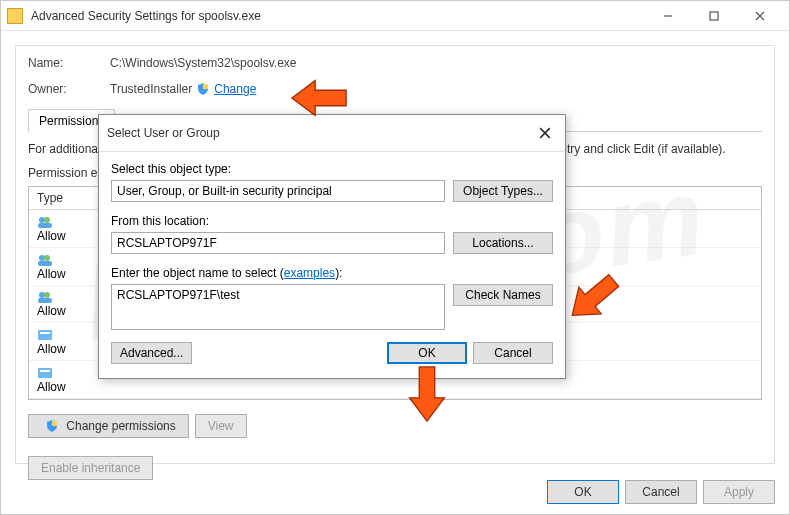 This screenshot has height=515, width=790. Describe the element at coordinates (661, 492) in the screenshot. I see `window-footer: OK Cancel Apply` at that location.